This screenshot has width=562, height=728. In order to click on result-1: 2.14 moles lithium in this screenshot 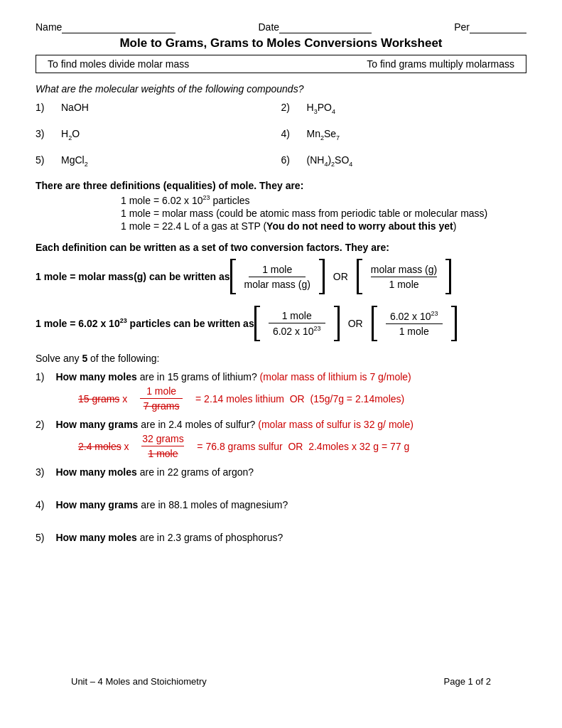, I will do `click(244, 399)`.